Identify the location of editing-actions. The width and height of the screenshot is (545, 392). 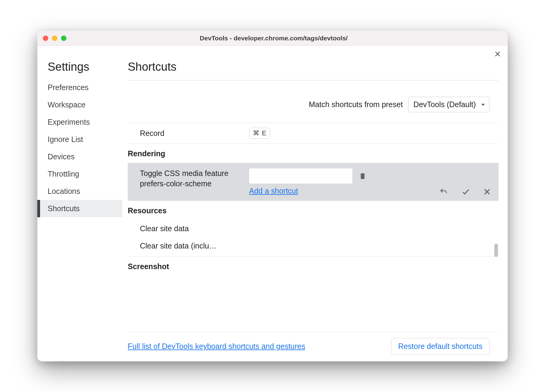
(465, 192).